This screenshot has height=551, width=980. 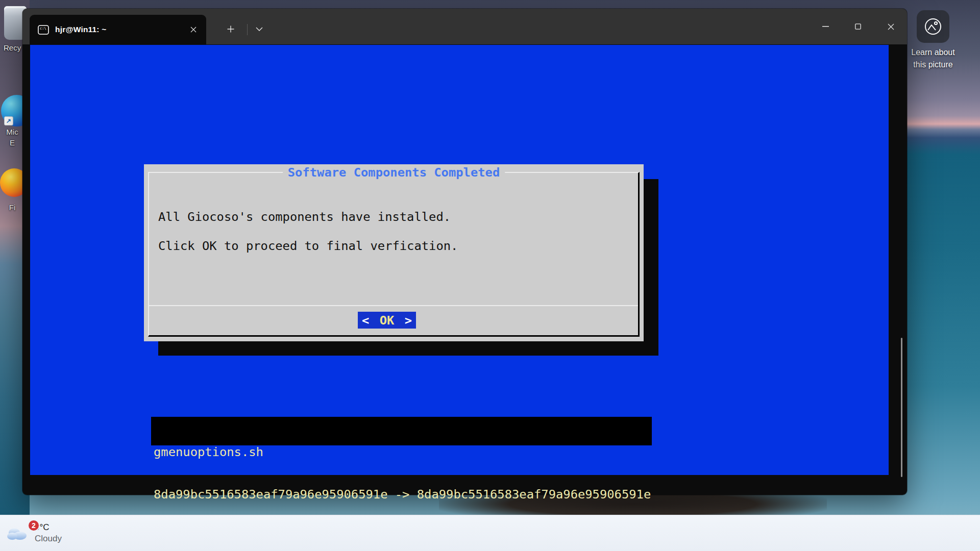 I want to click on weather-condition: Cloudy, so click(x=48, y=539).